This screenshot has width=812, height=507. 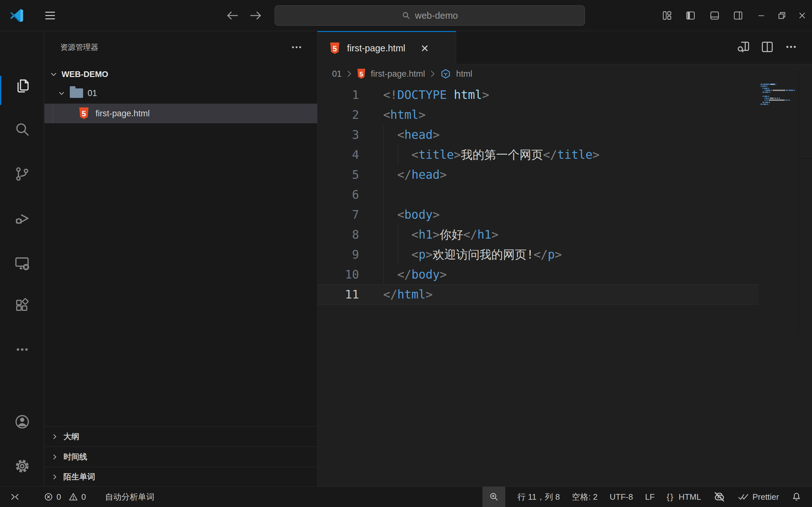 What do you see at coordinates (22, 86) in the screenshot?
I see `explorer-files-icon` at bounding box center [22, 86].